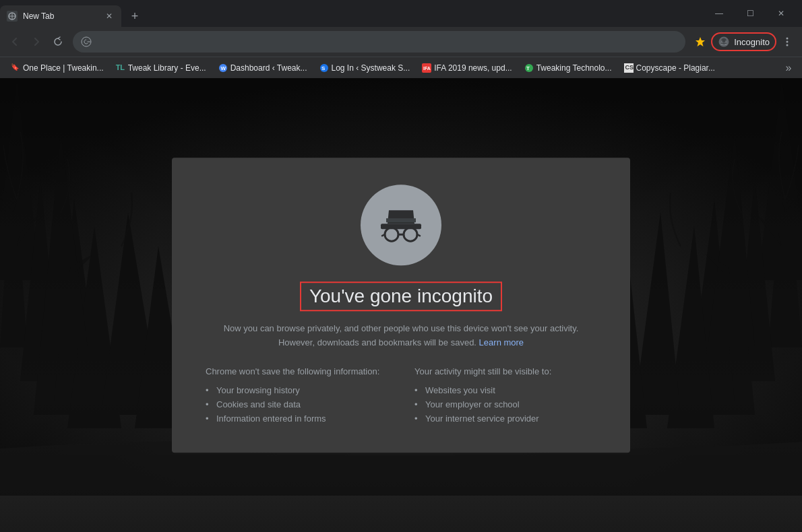 This screenshot has width=802, height=532. I want to click on bookmark-favicon-4: S, so click(324, 68).